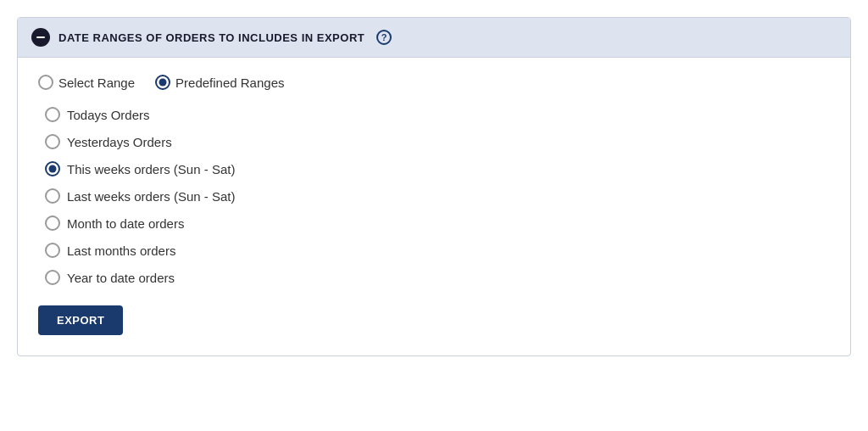 The height and width of the screenshot is (431, 868). Describe the element at coordinates (53, 277) in the screenshot. I see `year-to-date-radio` at that location.